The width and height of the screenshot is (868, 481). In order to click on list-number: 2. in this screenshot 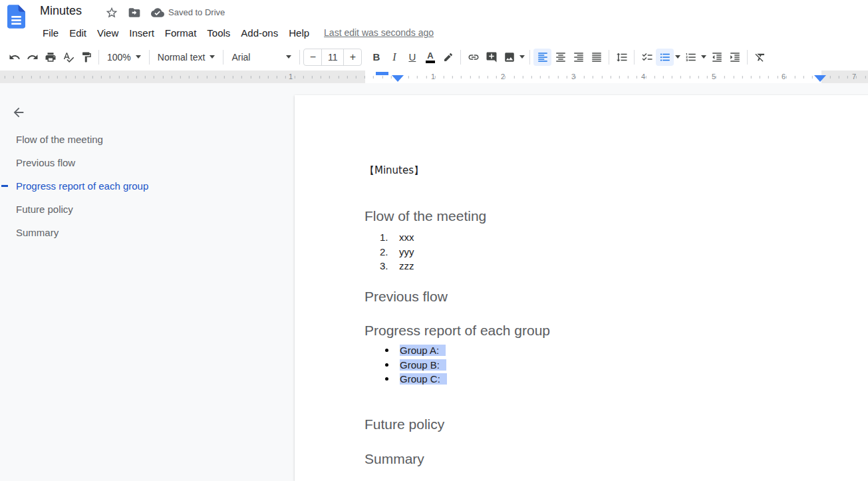, I will do `click(388, 251)`.